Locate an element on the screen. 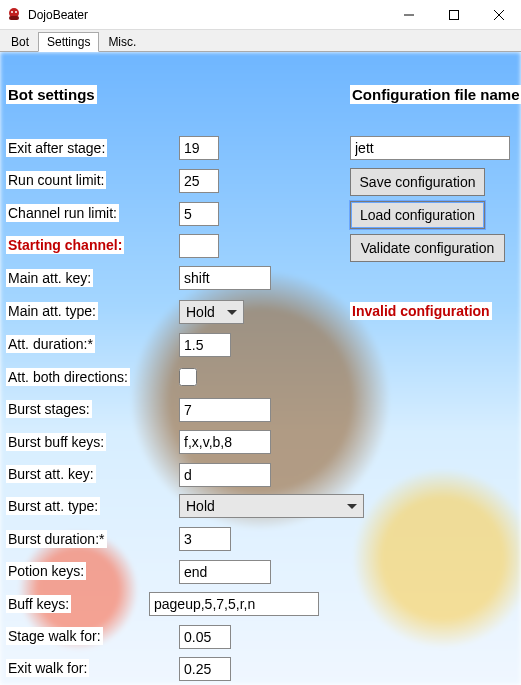 This screenshot has height=685, width=521. input-starting-channel is located at coordinates (199, 246).